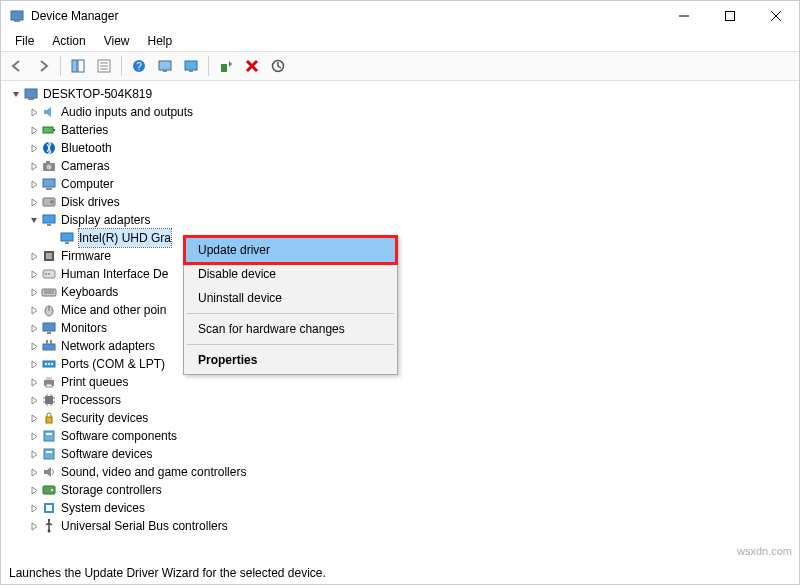 Image resolution: width=800 pixels, height=585 pixels. I want to click on tree-node: Human Interface De, so click(398, 274).